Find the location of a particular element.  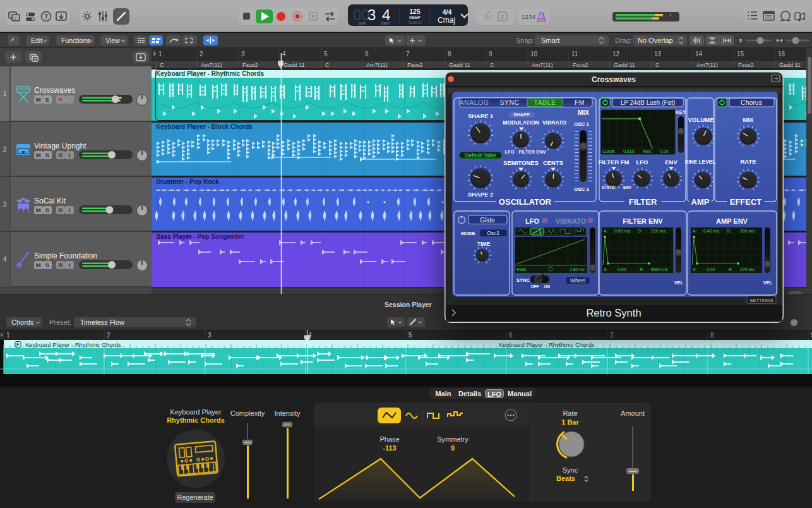

svg-text: OSC 1 is located at coordinates (582, 124).